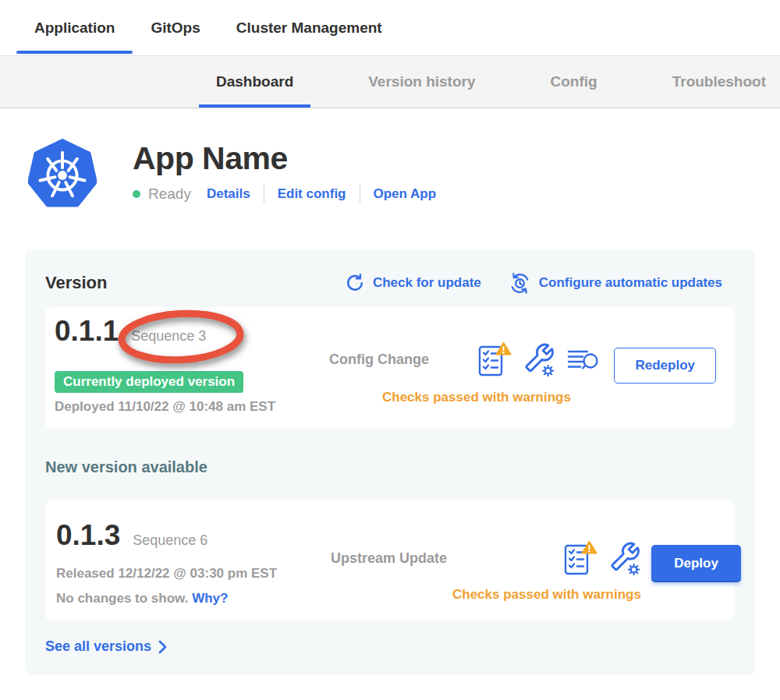  I want to click on chevron-right-icon, so click(162, 647).